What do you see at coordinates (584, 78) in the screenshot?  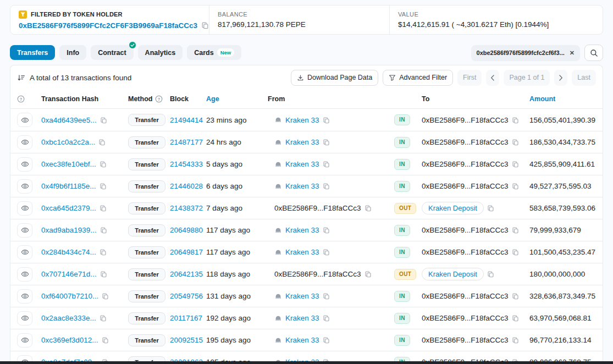 I see `pagination-last-button: Last` at bounding box center [584, 78].